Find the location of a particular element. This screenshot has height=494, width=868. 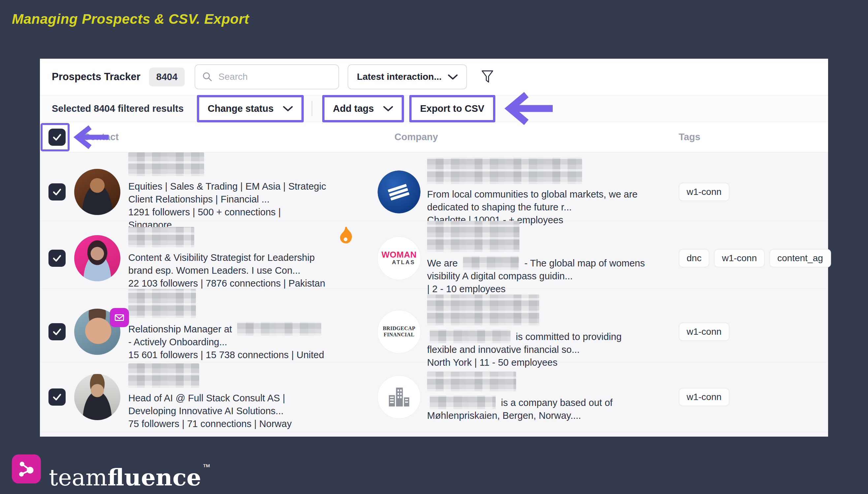

brand-bold: fluence is located at coordinates (154, 477).